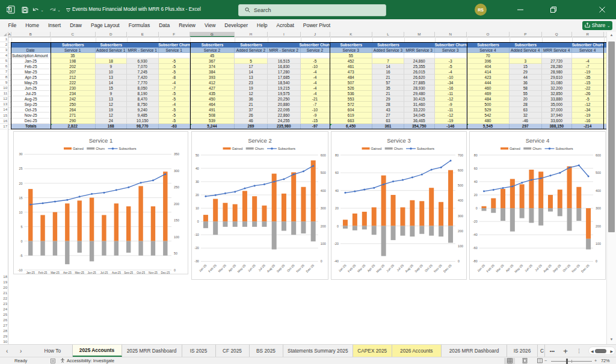 The height and width of the screenshot is (364, 616). What do you see at coordinates (4, 116) in the screenshot?
I see `row-header-15: 15` at bounding box center [4, 116].